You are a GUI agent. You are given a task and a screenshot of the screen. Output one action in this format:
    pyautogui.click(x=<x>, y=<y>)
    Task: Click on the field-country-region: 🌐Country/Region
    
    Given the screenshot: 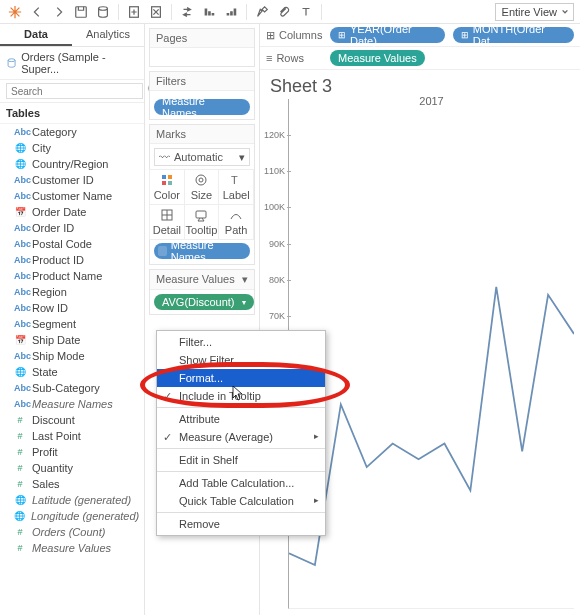 What is the action you would take?
    pyautogui.click(x=72, y=164)
    